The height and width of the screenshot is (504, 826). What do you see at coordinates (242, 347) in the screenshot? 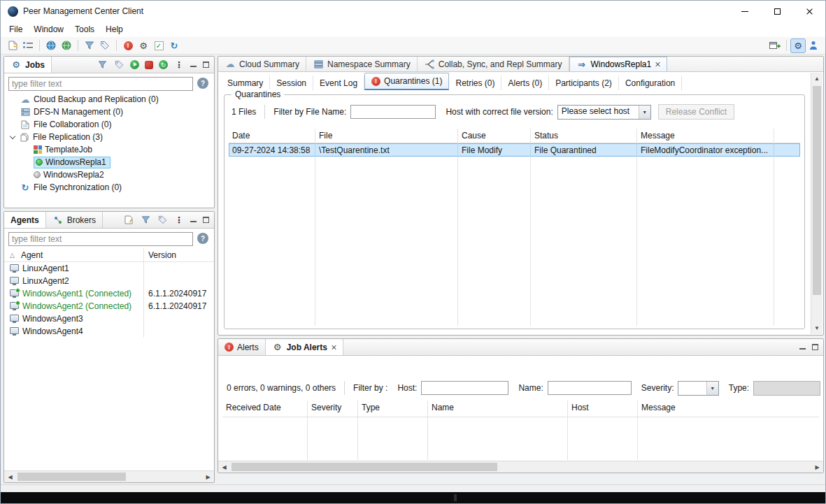
I see `tab-alerts: ! Alerts` at bounding box center [242, 347].